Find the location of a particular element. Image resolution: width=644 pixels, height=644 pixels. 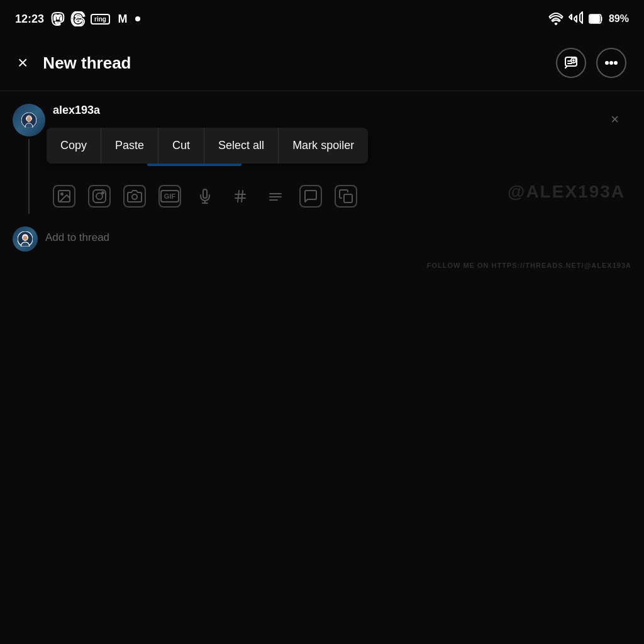

draft-button is located at coordinates (571, 63).